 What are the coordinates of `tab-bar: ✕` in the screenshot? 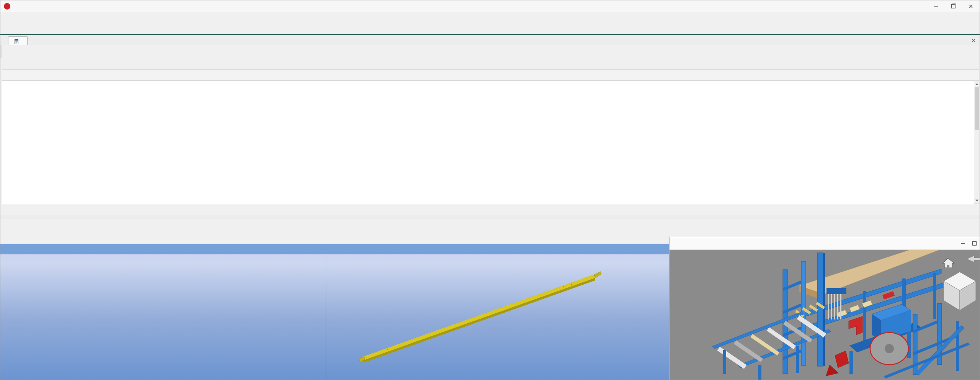 It's located at (490, 40).